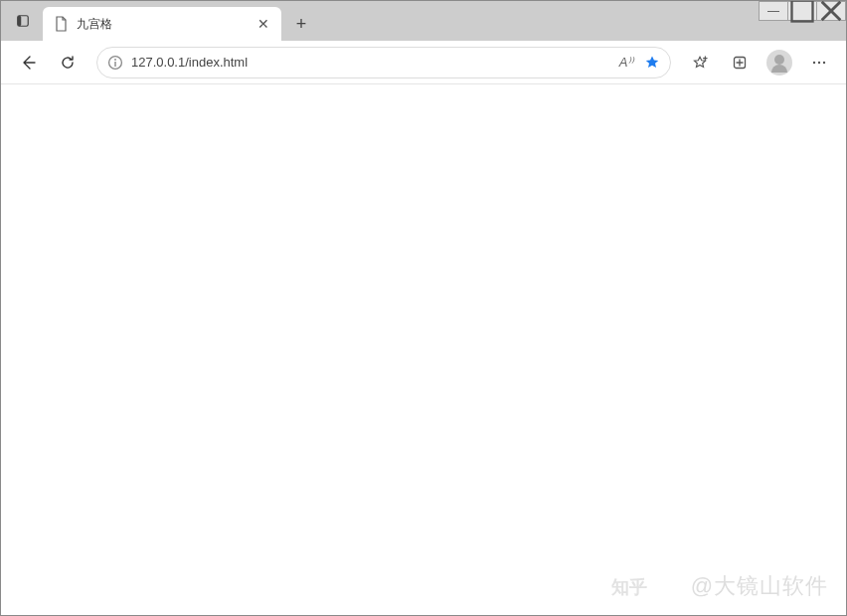 Image resolution: width=847 pixels, height=616 pixels. Describe the element at coordinates (626, 63) in the screenshot. I see `read-aloud-icon: A⁾⁾` at that location.